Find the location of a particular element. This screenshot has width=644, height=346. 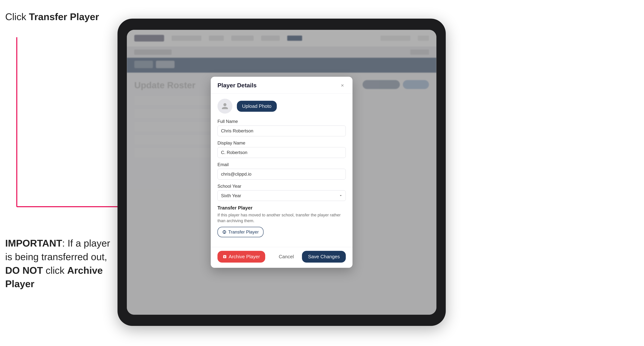

full-name-label: Full Name is located at coordinates (282, 121).